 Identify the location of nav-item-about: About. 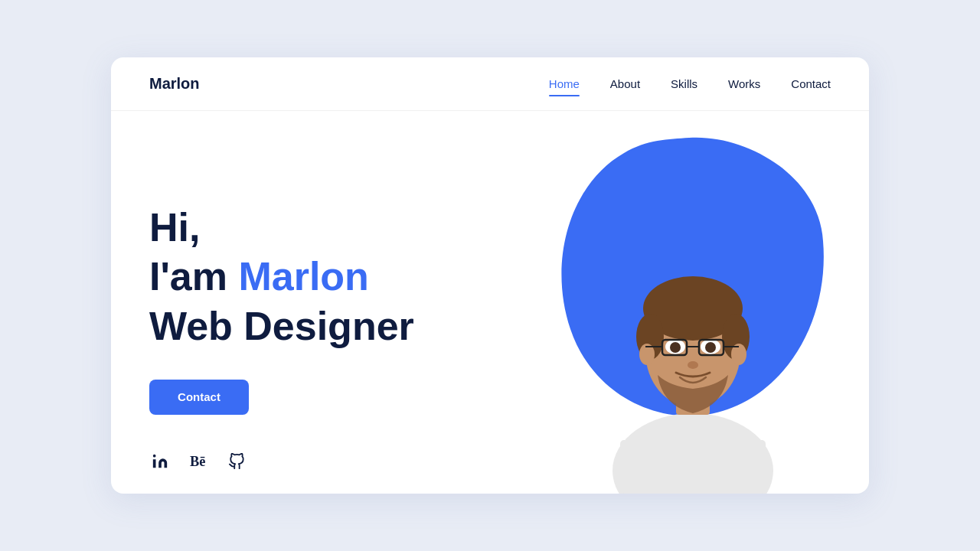
(625, 84).